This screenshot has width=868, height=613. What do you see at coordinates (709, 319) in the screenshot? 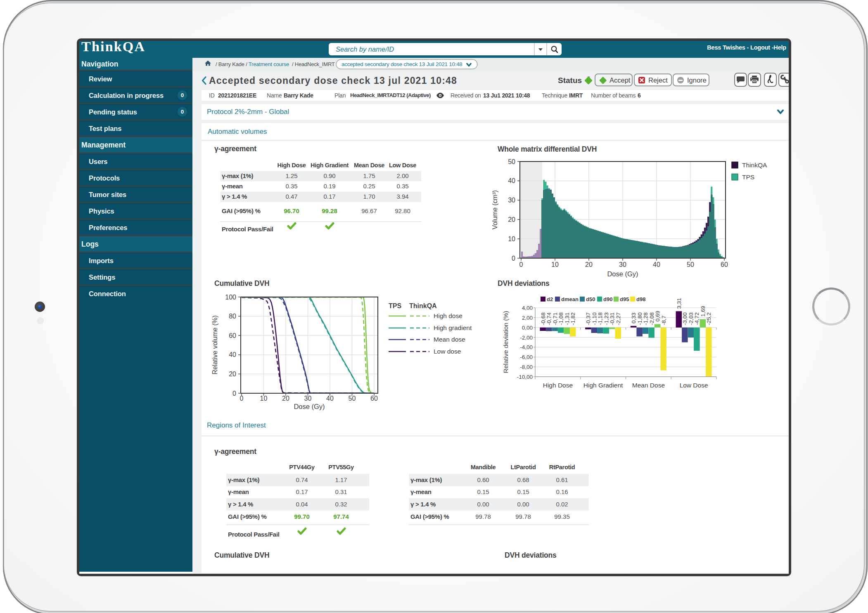
I see `svg-text: -25,2` at bounding box center [709, 319].